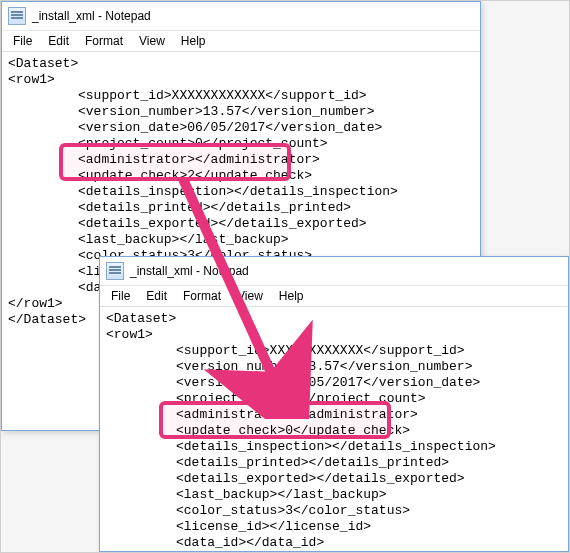 The image size is (570, 553). Describe the element at coordinates (334, 511) in the screenshot. I see `xml-line: <color_status>3</color_status>` at that location.